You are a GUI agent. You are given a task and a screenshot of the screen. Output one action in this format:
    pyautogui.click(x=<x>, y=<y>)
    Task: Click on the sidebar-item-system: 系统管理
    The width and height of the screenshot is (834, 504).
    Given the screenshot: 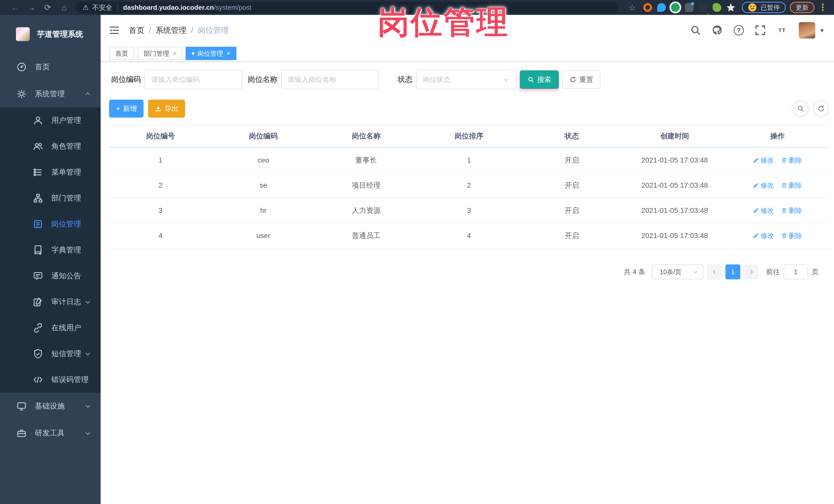 What is the action you would take?
    pyautogui.click(x=50, y=94)
    